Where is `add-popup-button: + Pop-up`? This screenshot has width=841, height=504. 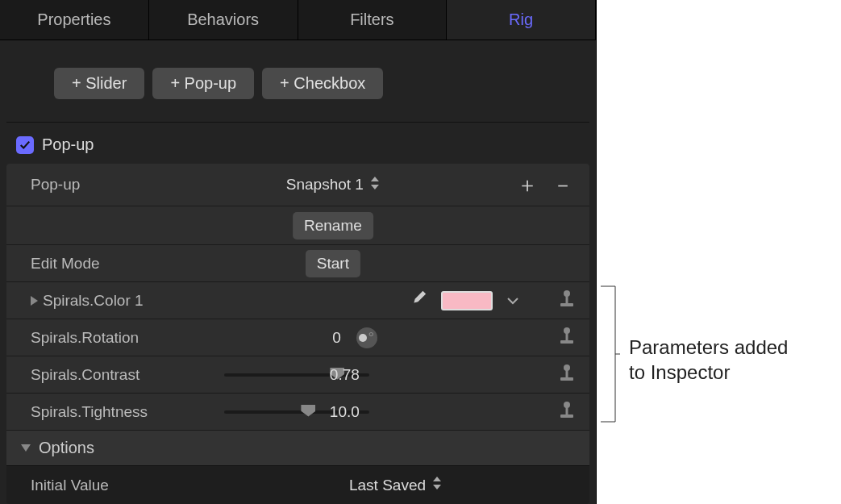
add-popup-button: + Pop-up is located at coordinates (203, 84).